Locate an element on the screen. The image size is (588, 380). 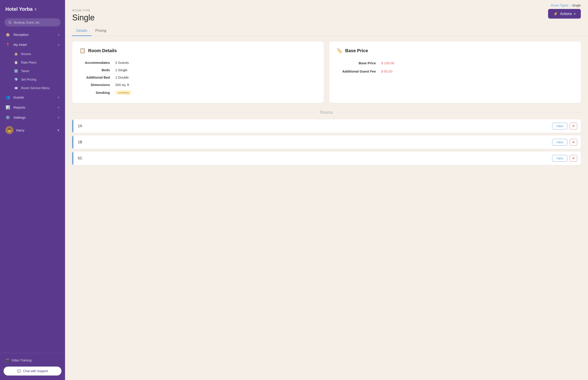
set-pricing-icon: 💎 is located at coordinates (16, 79).